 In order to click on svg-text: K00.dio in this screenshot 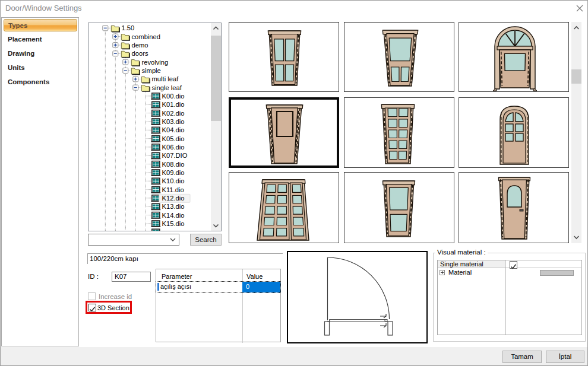, I will do `click(173, 96)`.